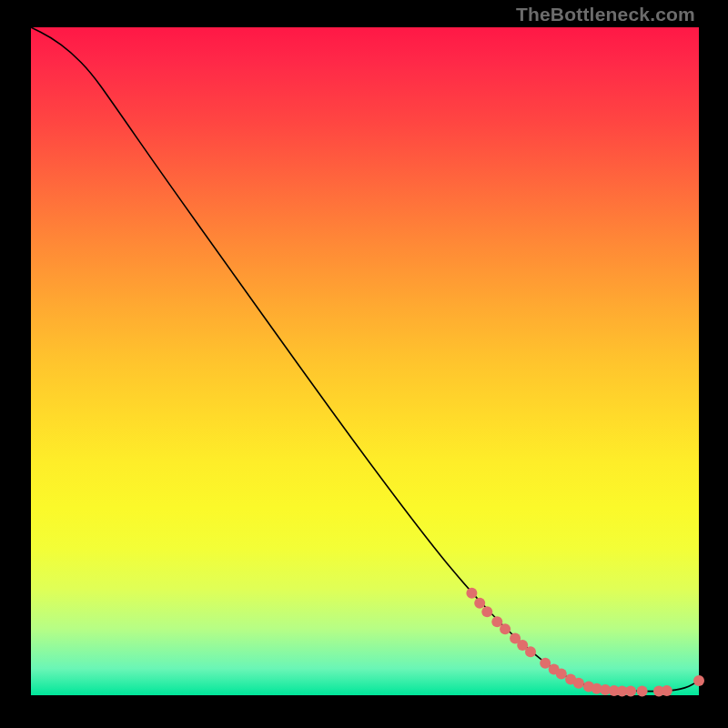 Image resolution: width=728 pixels, height=728 pixels. What do you see at coordinates (585, 642) in the screenshot?
I see `data-markers` at bounding box center [585, 642].